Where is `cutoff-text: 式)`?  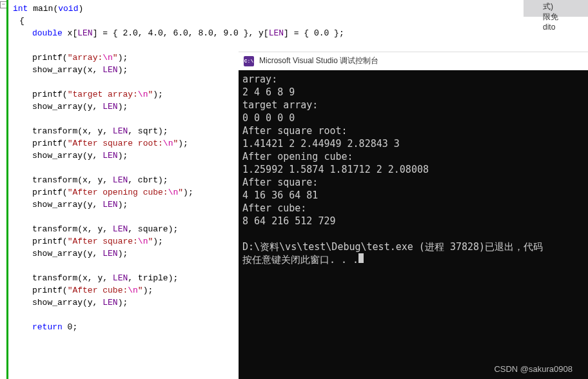 cutoff-text: 式) is located at coordinates (565, 6).